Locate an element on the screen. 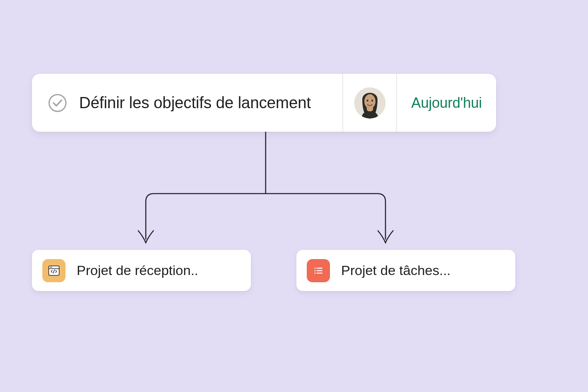 The height and width of the screenshot is (392, 588). code-window-icon is located at coordinates (54, 271).